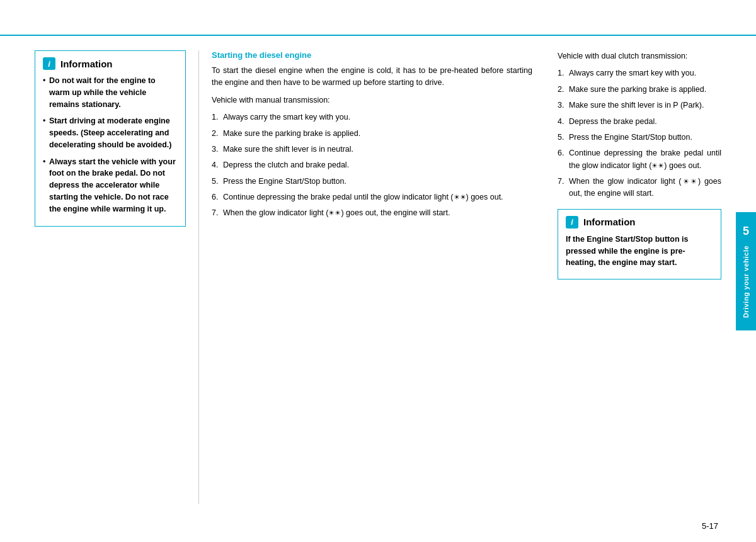 This screenshot has width=756, height=542. What do you see at coordinates (639, 251) in the screenshot?
I see `info-text-2: If the Engine Start/Stop button is press…` at bounding box center [639, 251].